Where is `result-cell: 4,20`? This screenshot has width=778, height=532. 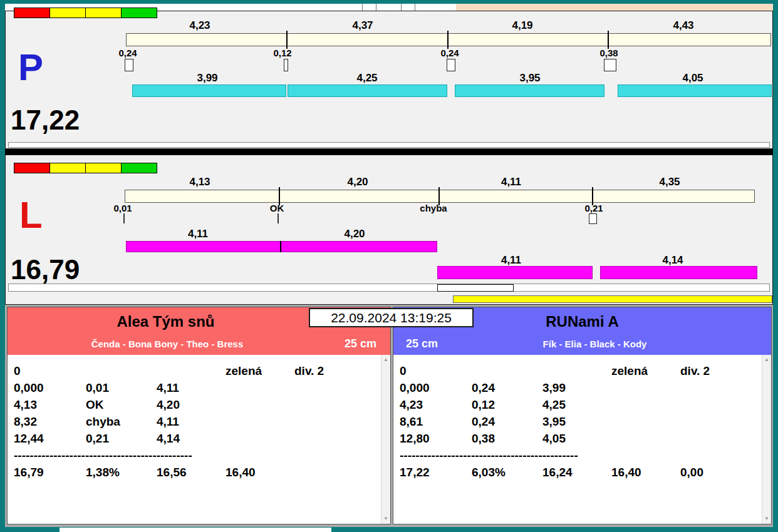 result-cell: 4,20 is located at coordinates (191, 405).